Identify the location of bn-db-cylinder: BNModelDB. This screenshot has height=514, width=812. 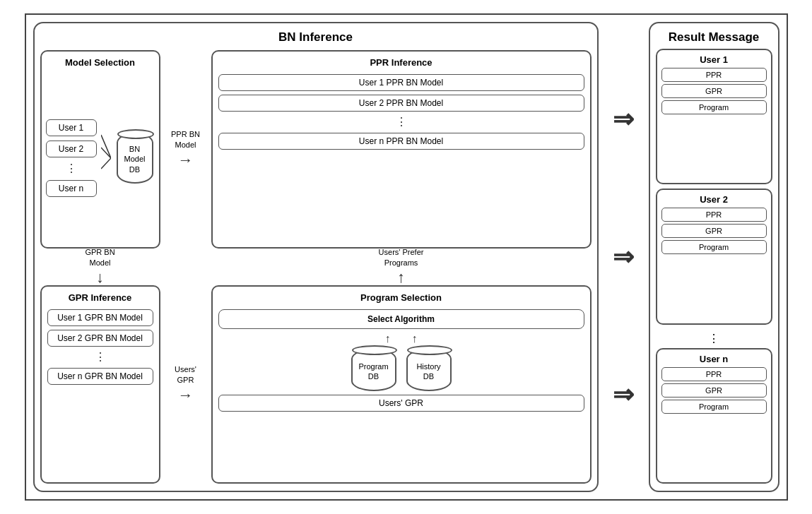
(135, 158).